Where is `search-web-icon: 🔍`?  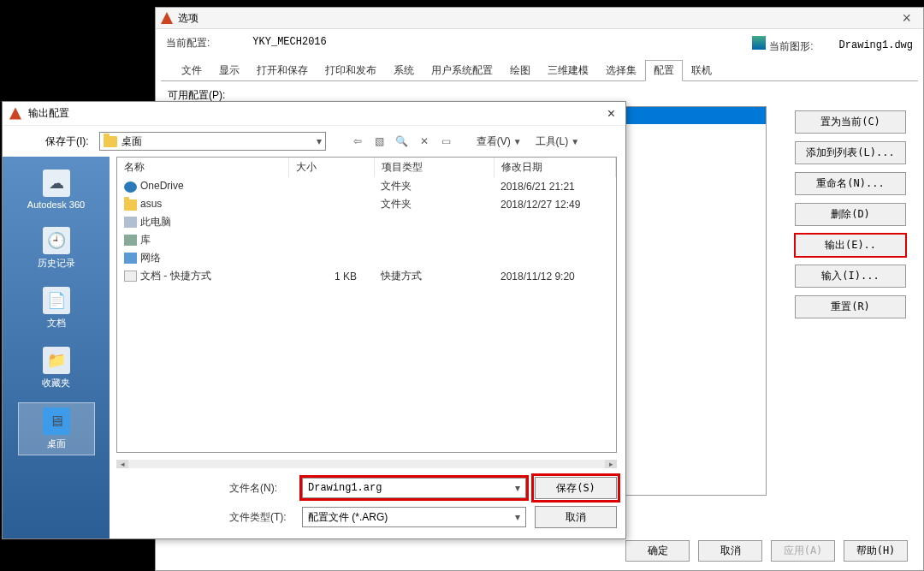
search-web-icon: 🔍 is located at coordinates (402, 141).